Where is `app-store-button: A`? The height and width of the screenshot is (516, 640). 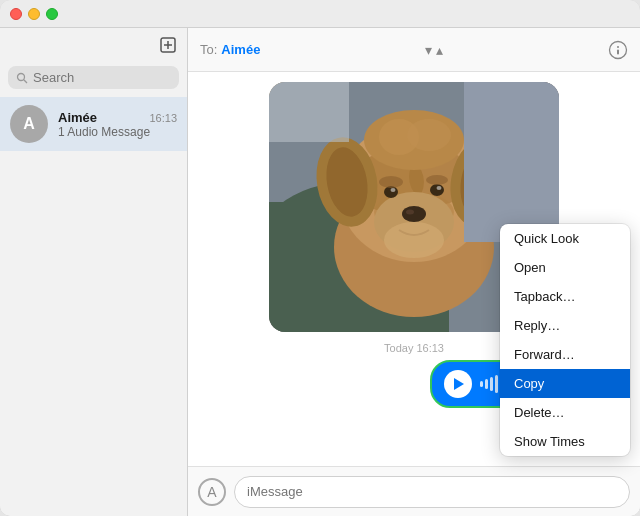
app-store-button: A is located at coordinates (212, 492).